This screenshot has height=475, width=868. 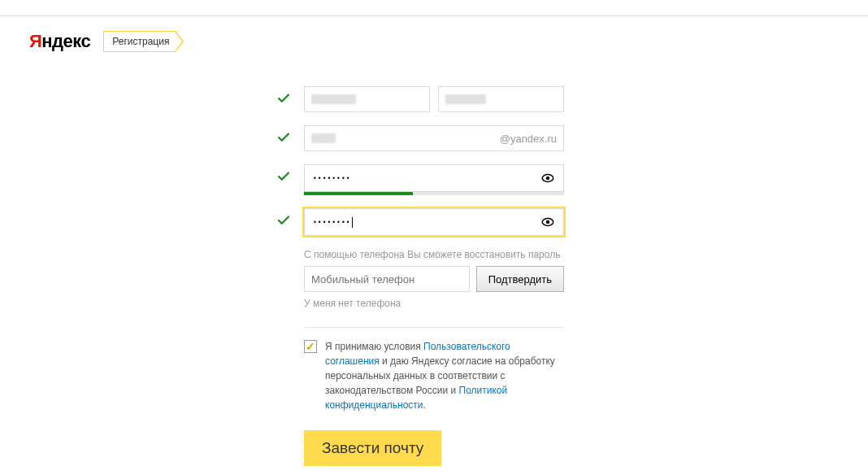 What do you see at coordinates (372, 448) in the screenshot?
I see `submit-button: Завести почту` at bounding box center [372, 448].